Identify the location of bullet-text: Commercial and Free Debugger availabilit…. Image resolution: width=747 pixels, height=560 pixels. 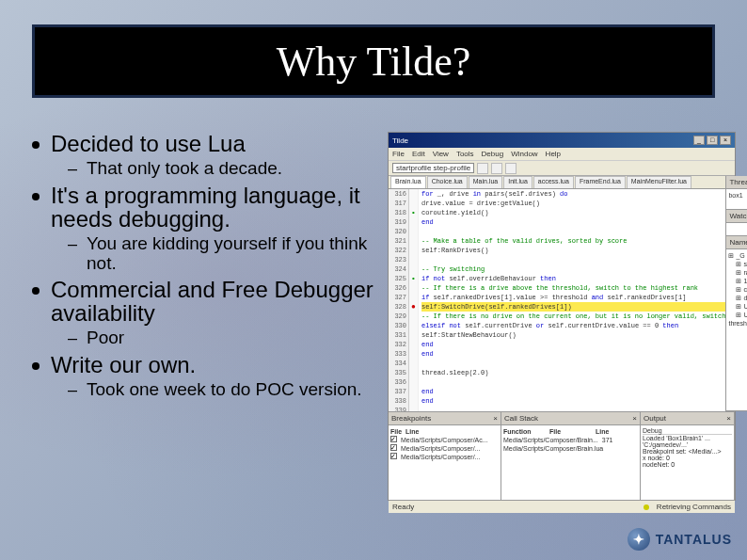
(215, 301).